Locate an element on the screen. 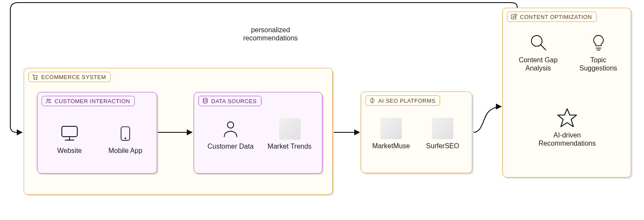 The image size is (644, 220). node-content-gap: Content Gap Analysis is located at coordinates (538, 52).